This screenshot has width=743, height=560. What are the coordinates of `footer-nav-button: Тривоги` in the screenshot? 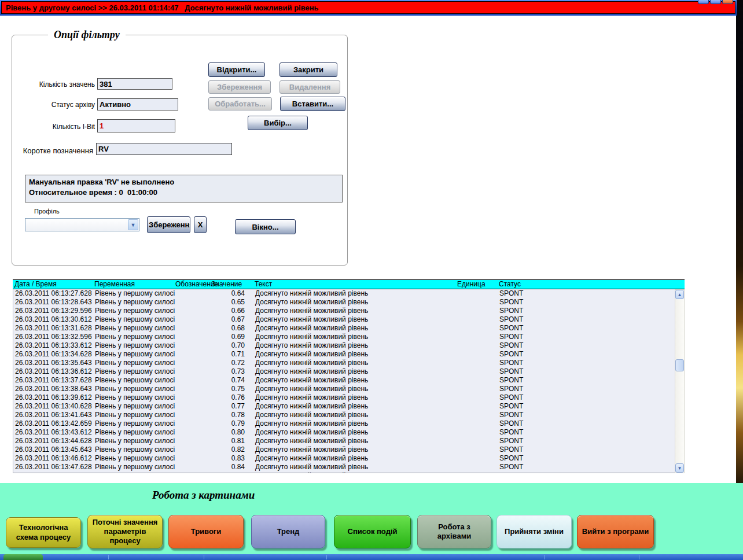 It's located at (206, 532).